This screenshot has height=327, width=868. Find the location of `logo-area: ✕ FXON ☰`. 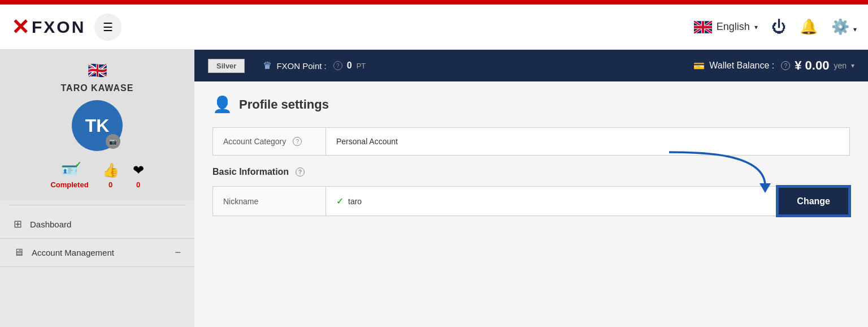

logo-area: ✕ FXON ☰ is located at coordinates (67, 27).